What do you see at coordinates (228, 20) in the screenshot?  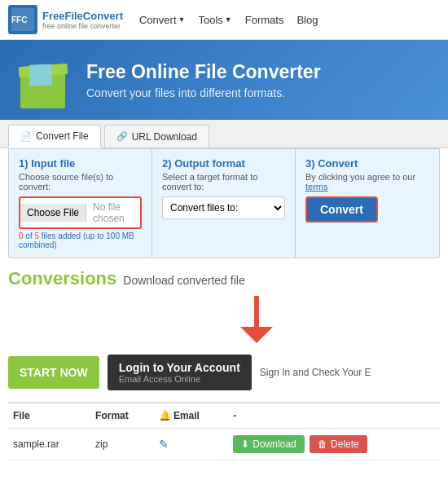 I see `main-nav: Convert ▼ Tools ▼ Formats Blog` at bounding box center [228, 20].